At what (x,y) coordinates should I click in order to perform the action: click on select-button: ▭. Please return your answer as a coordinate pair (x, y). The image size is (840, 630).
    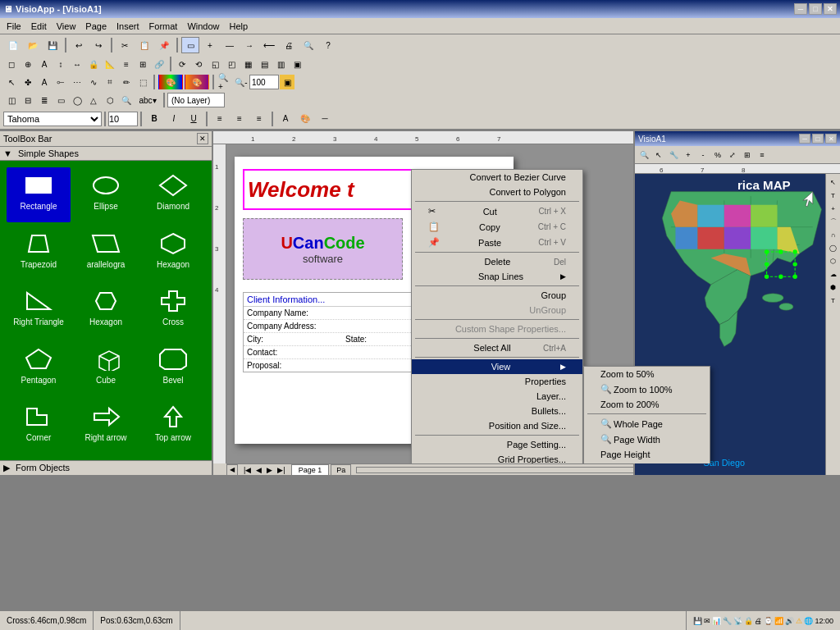
    Looking at the image, I should click on (190, 45).